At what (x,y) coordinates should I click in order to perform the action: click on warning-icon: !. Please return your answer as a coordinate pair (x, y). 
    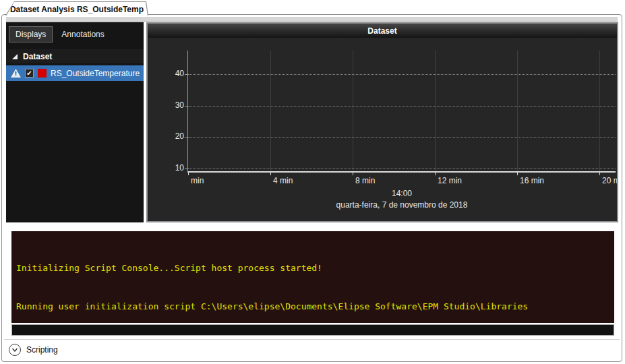
    Looking at the image, I should click on (16, 73).